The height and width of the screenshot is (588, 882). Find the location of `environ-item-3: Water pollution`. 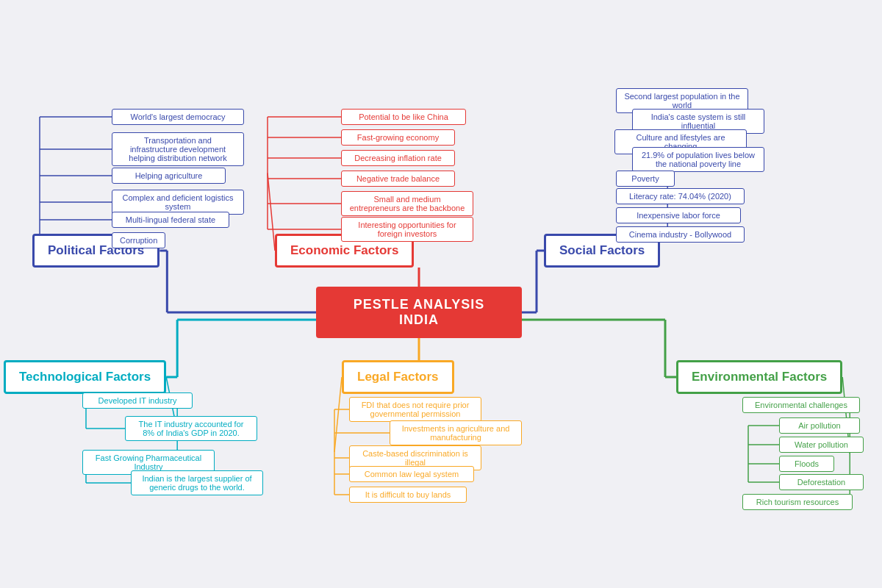

environ-item-3: Water pollution is located at coordinates (822, 445).